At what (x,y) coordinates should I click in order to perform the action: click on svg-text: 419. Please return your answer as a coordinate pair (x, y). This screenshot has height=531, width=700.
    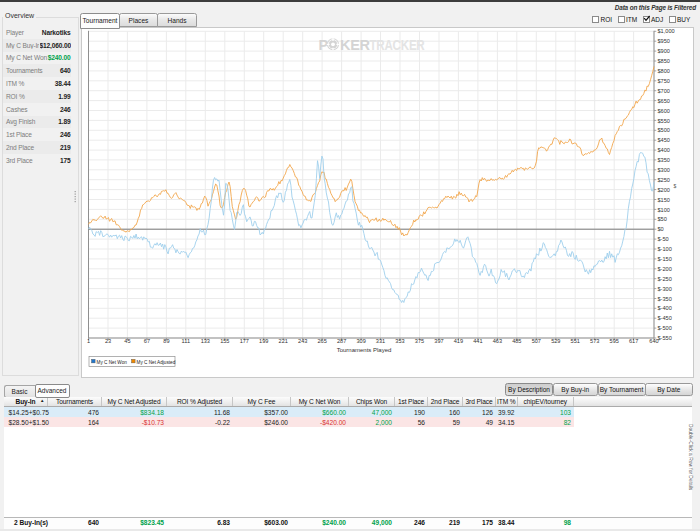
    Looking at the image, I should click on (458, 341).